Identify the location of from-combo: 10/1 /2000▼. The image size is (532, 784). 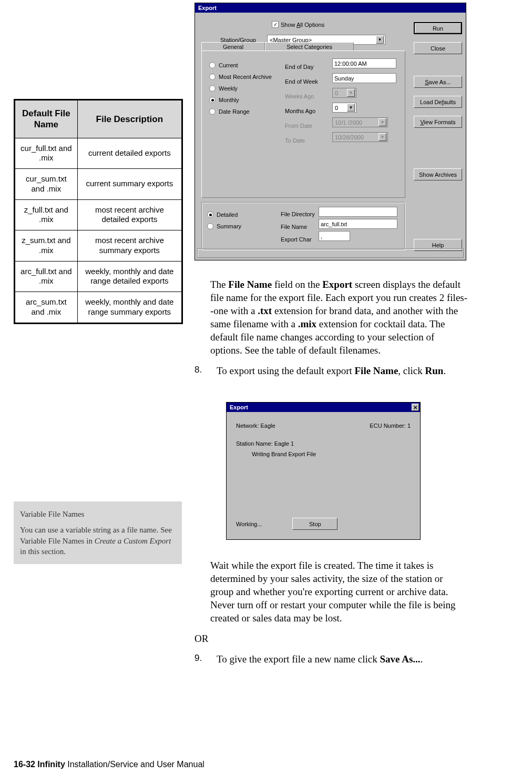
(360, 122).